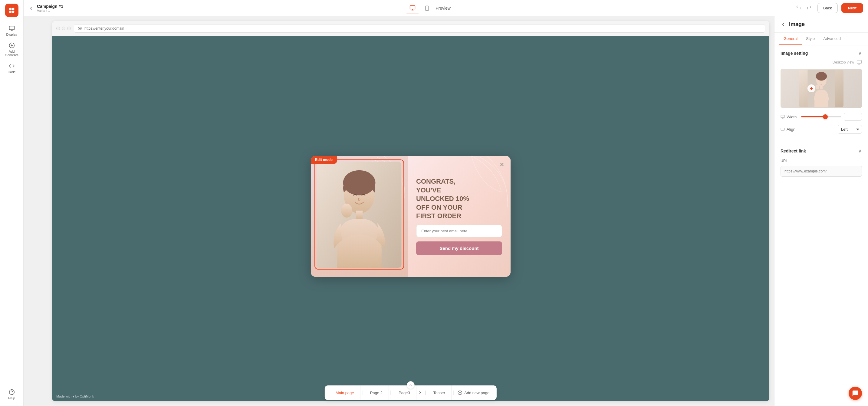 This screenshot has height=406, width=868. Describe the element at coordinates (412, 8) in the screenshot. I see `desktop-device-btn` at that location.